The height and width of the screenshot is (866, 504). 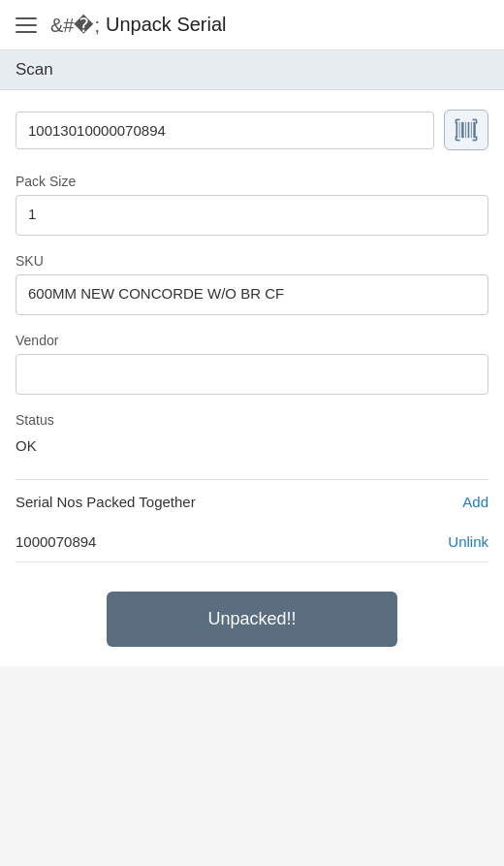 I want to click on status-value: OK, so click(x=252, y=446).